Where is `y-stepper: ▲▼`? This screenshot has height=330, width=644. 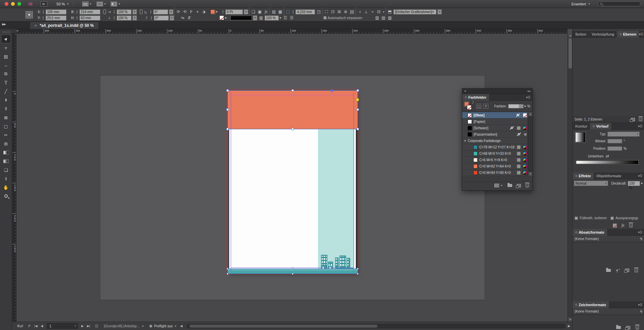
y-stepper: ▲▼ is located at coordinates (43, 18).